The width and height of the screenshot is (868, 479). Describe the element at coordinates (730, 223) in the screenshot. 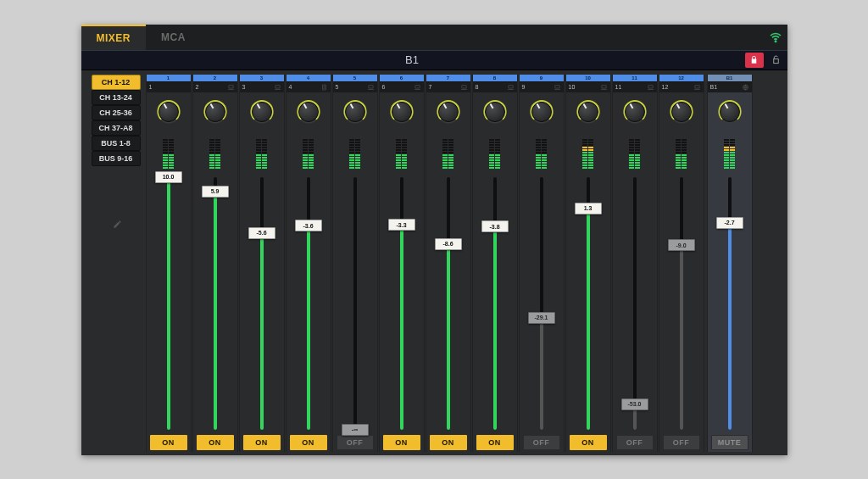

I see `fader-cap: -2.7` at that location.